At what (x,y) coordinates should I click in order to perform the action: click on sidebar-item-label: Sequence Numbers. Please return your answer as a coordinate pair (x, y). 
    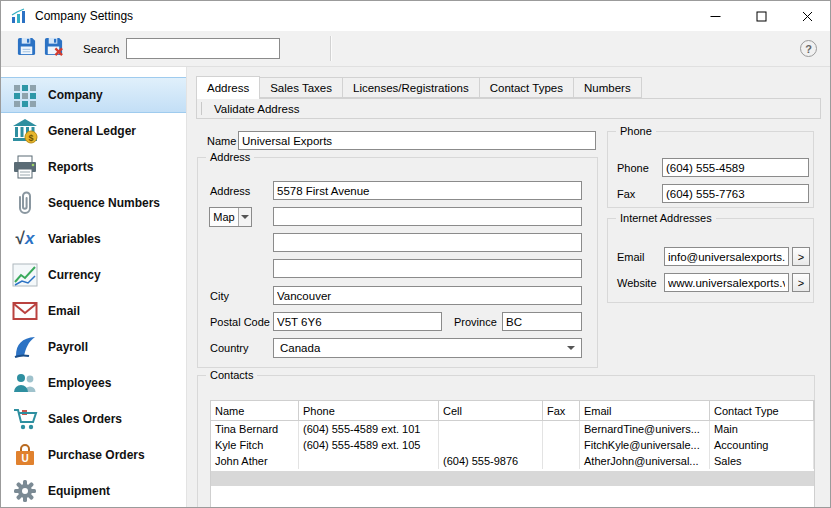
    Looking at the image, I should click on (104, 203).